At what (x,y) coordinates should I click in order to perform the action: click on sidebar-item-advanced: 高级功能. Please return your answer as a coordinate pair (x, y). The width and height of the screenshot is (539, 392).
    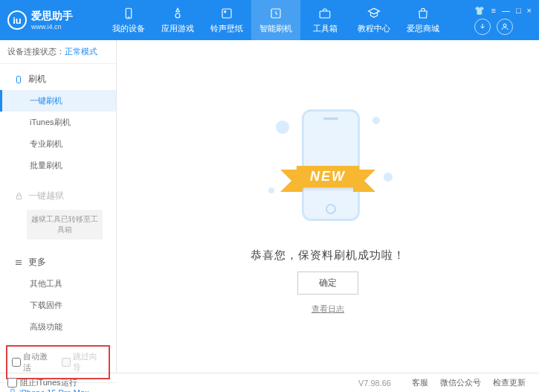
    Looking at the image, I should click on (58, 327).